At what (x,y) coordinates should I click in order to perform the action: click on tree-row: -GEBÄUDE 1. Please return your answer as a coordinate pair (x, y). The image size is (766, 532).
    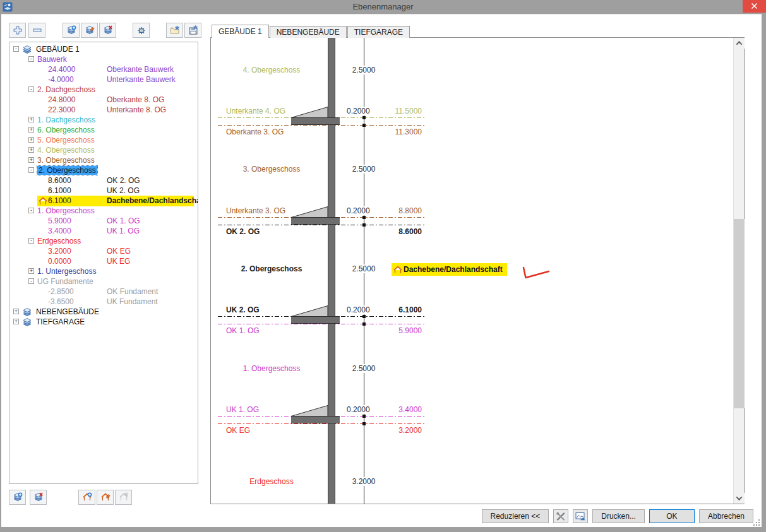
    Looking at the image, I should click on (104, 49).